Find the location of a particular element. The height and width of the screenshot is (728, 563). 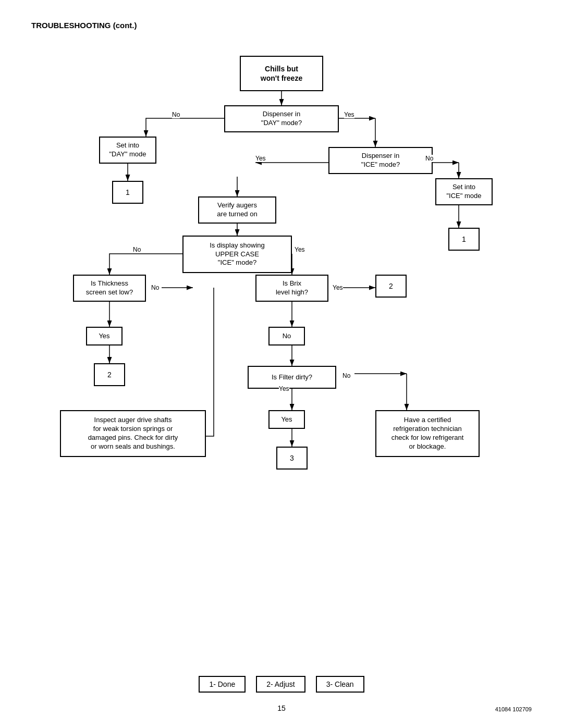

page-title: TROUBLESHOOTING (cont.) is located at coordinates (282, 25).